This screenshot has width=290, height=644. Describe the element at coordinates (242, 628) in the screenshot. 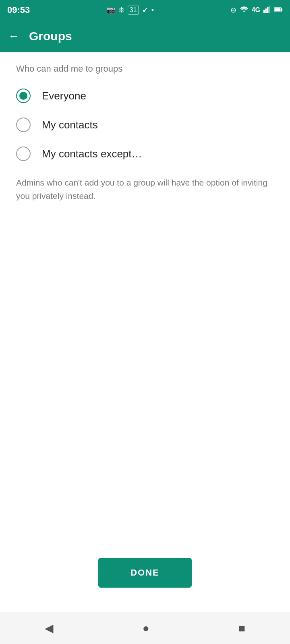

I see `nav-recent-icon: ■` at that location.